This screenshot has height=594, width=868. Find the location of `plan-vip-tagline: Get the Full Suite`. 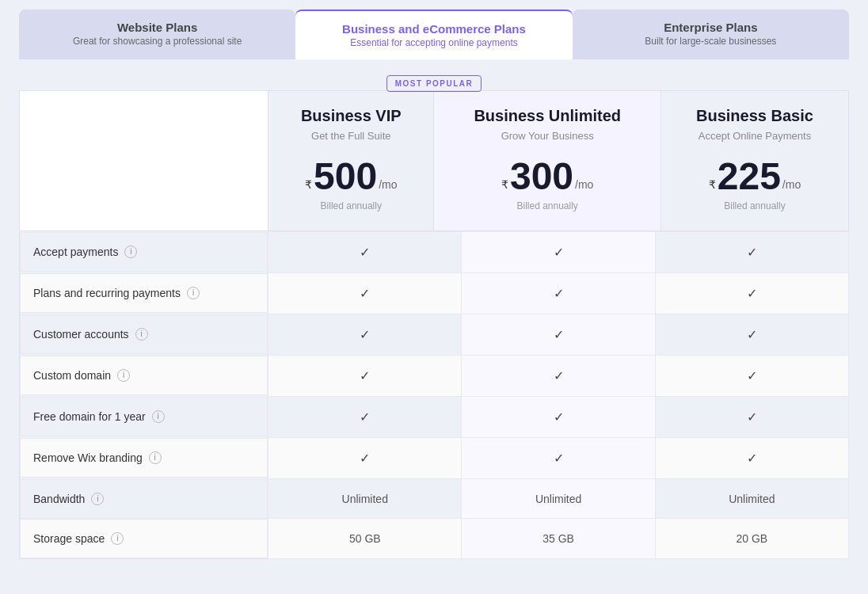

plan-vip-tagline: Get the Full Suite is located at coordinates (351, 136).